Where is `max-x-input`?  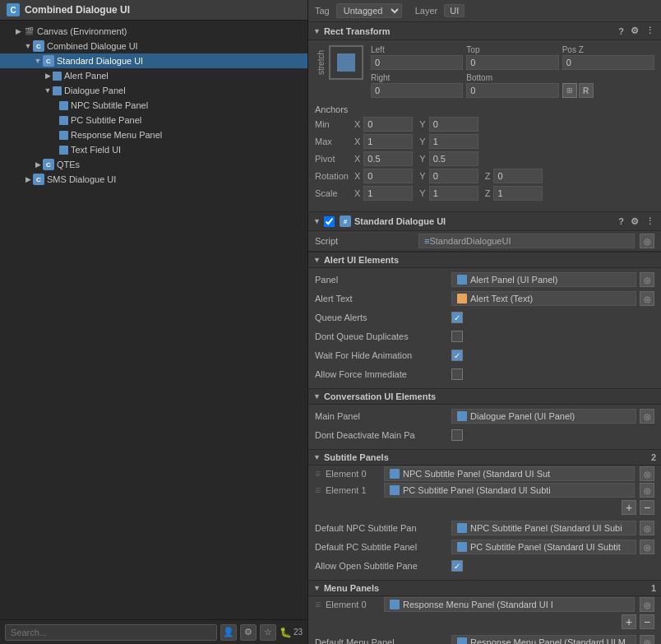 max-x-input is located at coordinates (388, 141).